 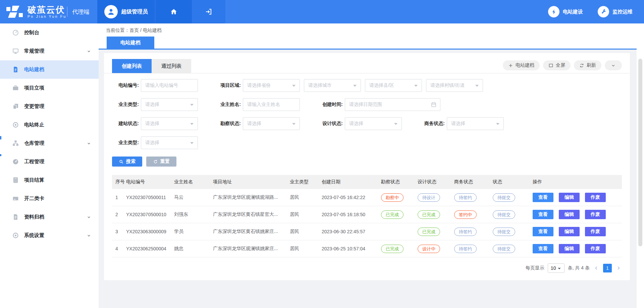 I want to click on survey-status-select: 请选择, so click(x=271, y=124).